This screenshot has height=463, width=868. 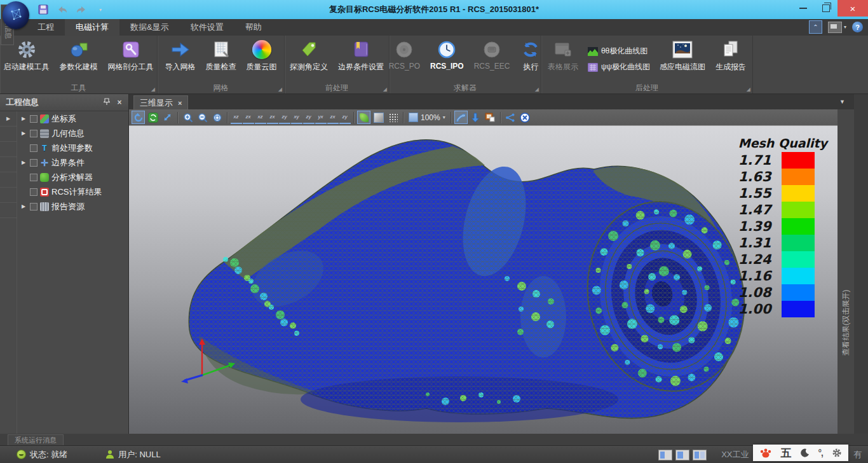 I want to click on psi-chart-icon, so click(x=593, y=67).